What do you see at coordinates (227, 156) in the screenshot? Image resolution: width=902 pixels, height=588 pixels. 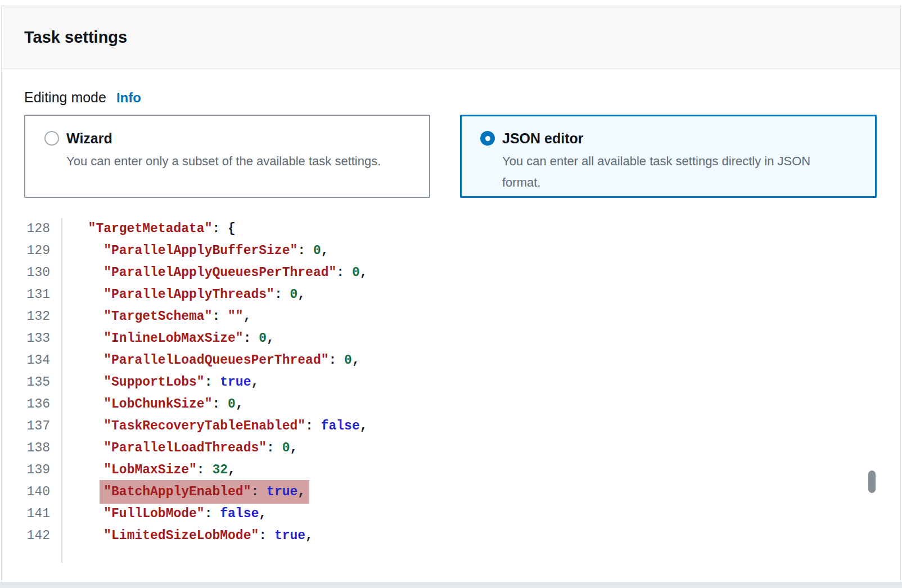 I see `tile-wizard: Wizard You can enter only a subset of th…` at bounding box center [227, 156].